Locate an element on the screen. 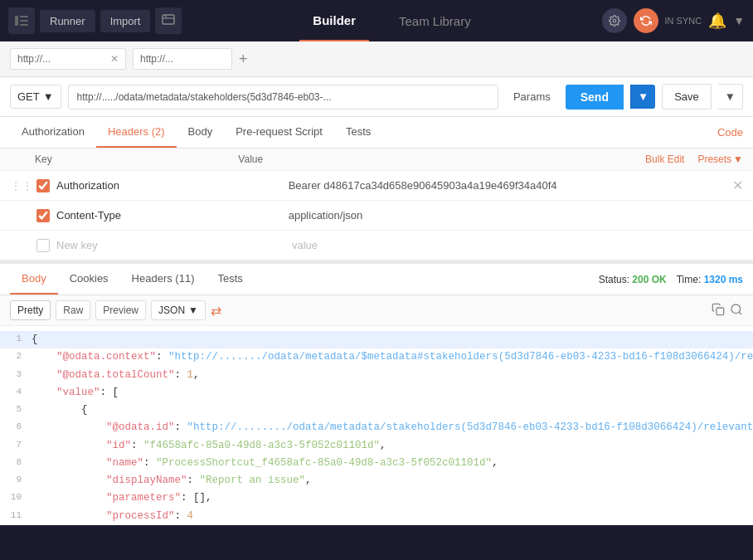  line-number: 2 is located at coordinates (19, 357).